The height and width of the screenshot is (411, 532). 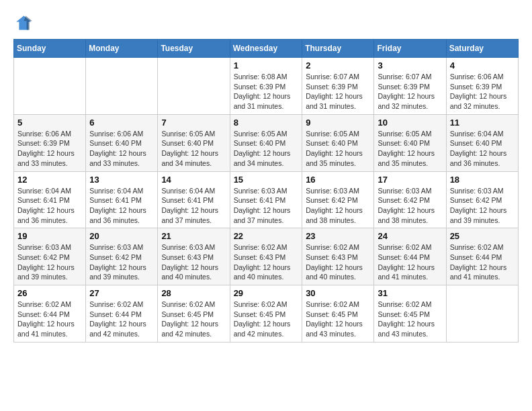 What do you see at coordinates (122, 257) in the screenshot?
I see `calendar-cell: 20Sunrise: 6:03 AMSunset: 6:42 PMDayligh…` at bounding box center [122, 257].